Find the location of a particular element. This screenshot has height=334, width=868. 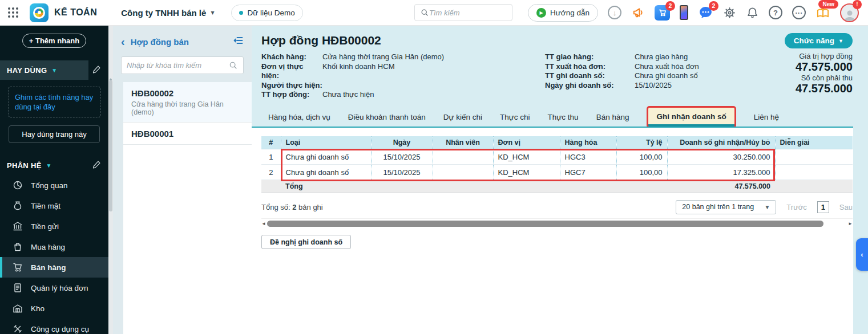

list-search-input is located at coordinates (177, 65).